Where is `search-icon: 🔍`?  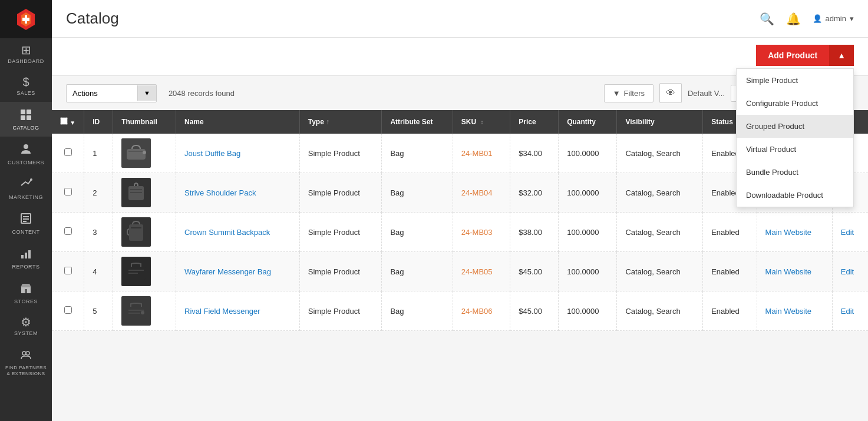 search-icon: 🔍 is located at coordinates (767, 19).